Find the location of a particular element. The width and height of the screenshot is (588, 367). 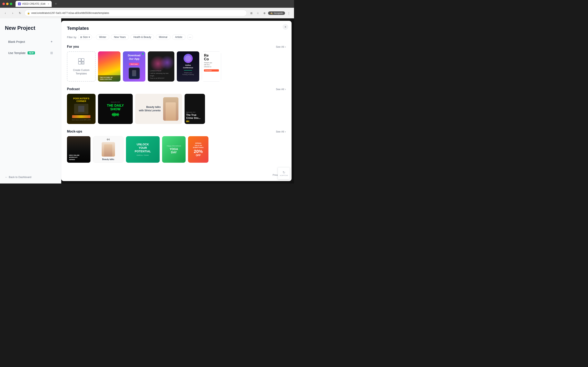

back-to-dashboard-button: ← Back to Dashboard is located at coordinates (18, 177).